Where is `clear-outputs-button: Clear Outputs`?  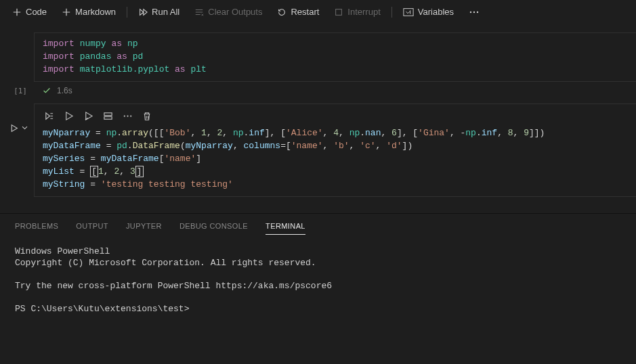 clear-outputs-button: Clear Outputs is located at coordinates (228, 12).